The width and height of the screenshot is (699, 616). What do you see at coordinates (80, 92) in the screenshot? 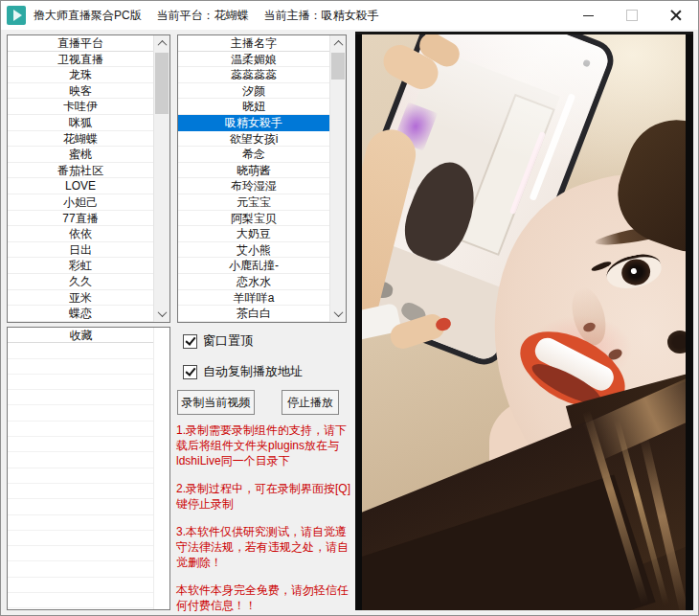
I see `platform-item: 映客` at bounding box center [80, 92].